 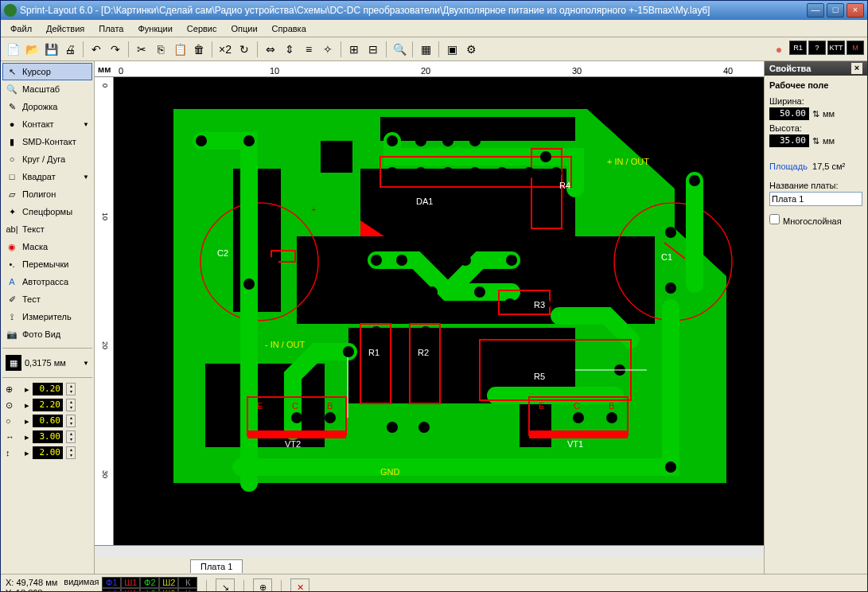 What do you see at coordinates (779, 49) in the screenshot?
I see `info-button: ●` at bounding box center [779, 49].